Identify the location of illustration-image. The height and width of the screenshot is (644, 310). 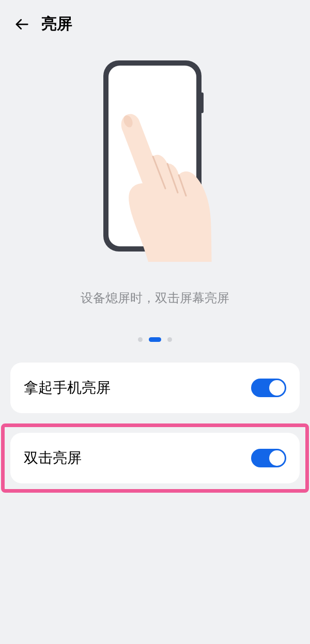
(155, 161).